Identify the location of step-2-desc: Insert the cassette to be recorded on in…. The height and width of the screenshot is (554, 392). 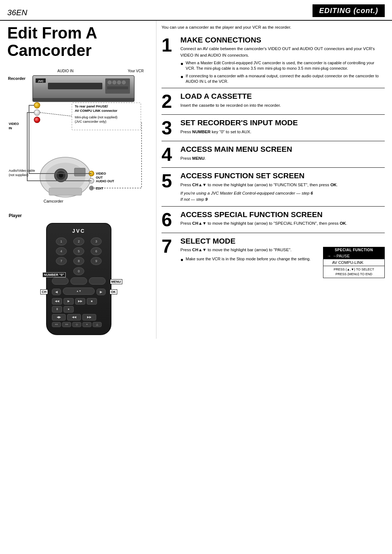
(282, 105).